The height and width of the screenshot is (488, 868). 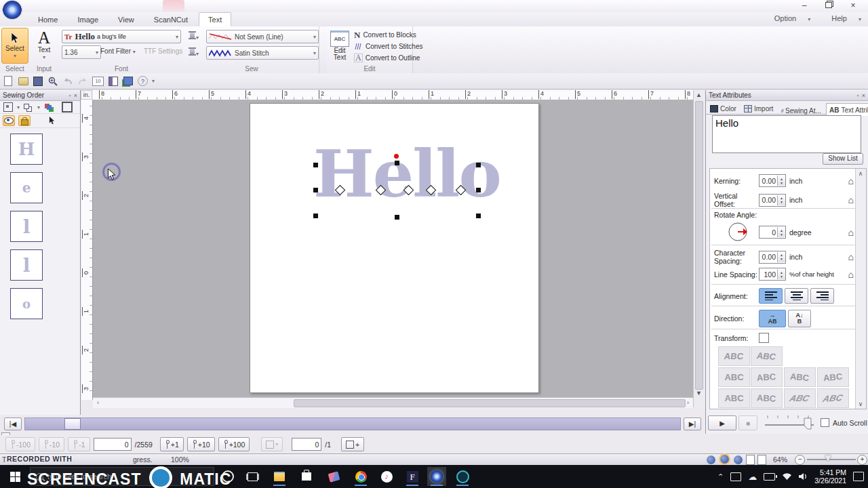 I want to click on stitch-slider-track, so click(x=353, y=424).